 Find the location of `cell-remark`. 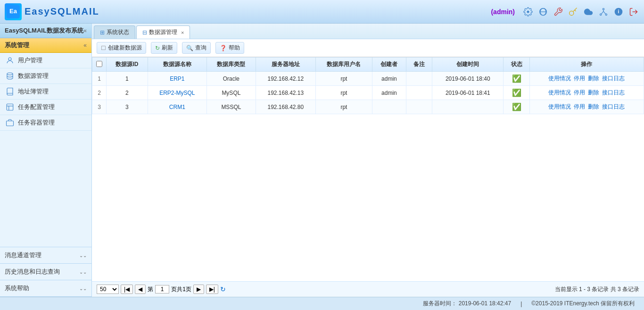

cell-remark is located at coordinates (419, 79).